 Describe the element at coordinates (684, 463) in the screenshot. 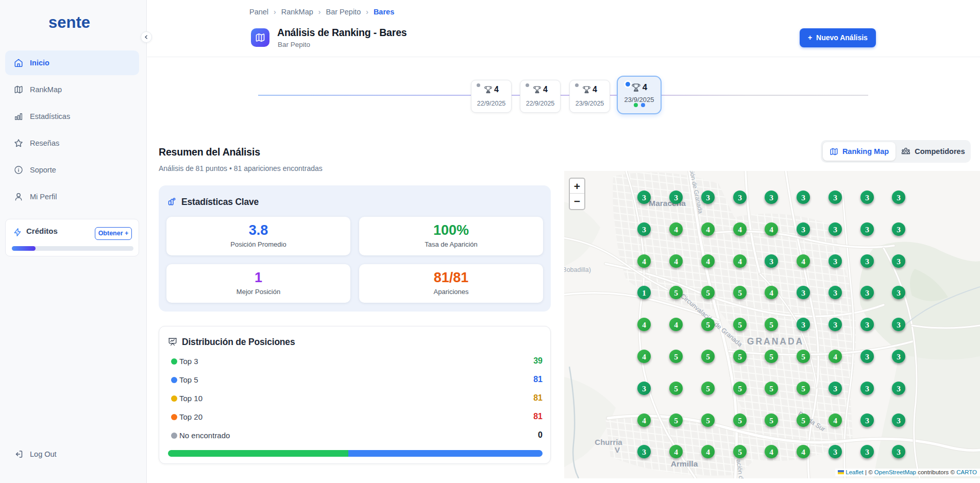

I see `svg-text: Armilla` at that location.